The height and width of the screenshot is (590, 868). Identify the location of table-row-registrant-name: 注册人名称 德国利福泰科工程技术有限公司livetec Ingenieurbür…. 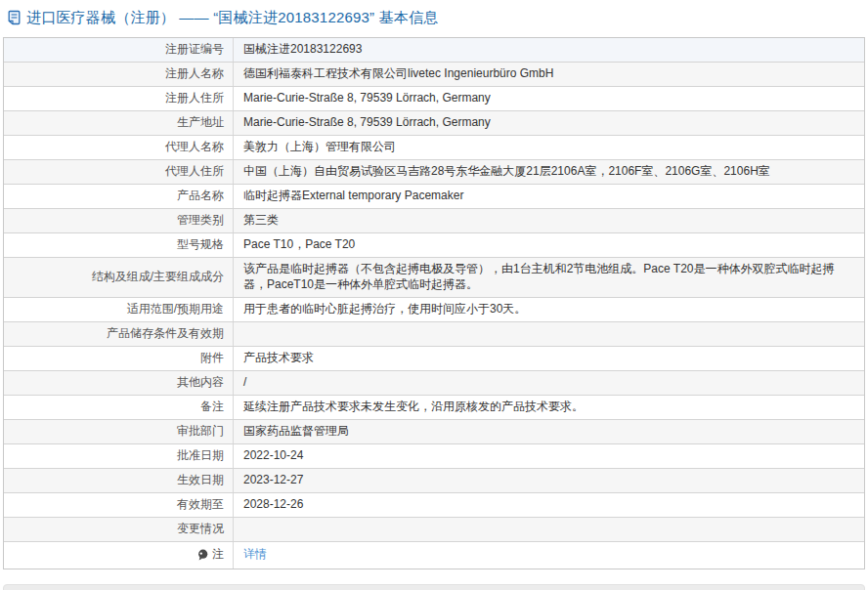
(434, 74).